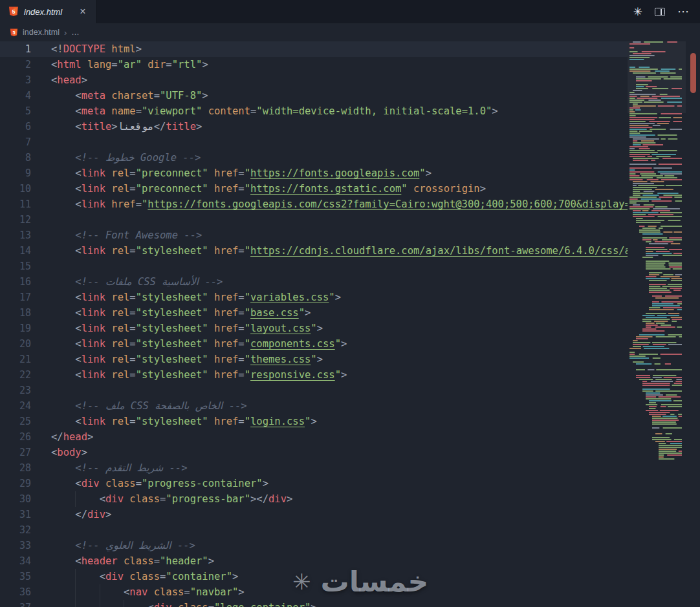  Describe the element at coordinates (350, 546) in the screenshot. I see `code-line: 33 <!-- الشريط العلوي -->` at that location.